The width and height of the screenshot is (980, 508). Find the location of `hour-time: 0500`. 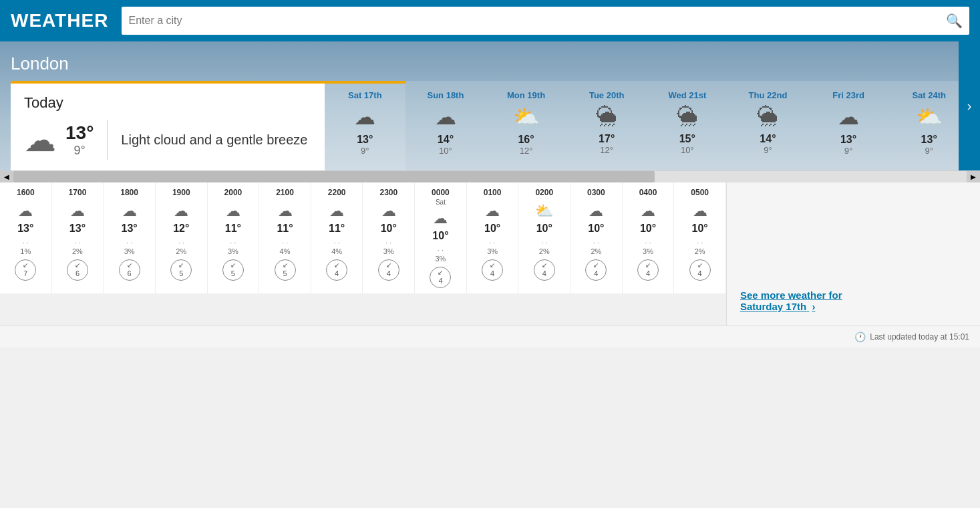

hour-time: 0500 is located at coordinates (700, 193).